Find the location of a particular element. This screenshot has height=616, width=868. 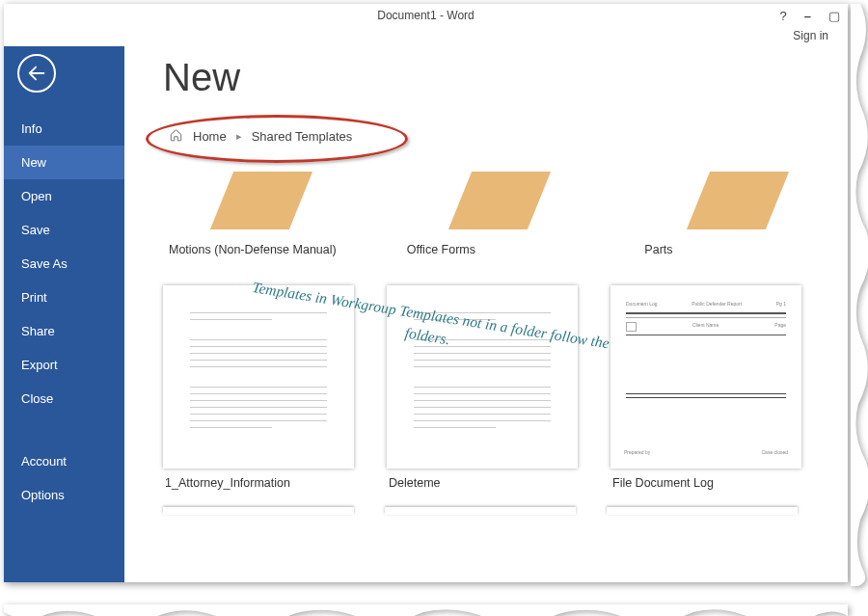

sidebar-item-export: Export is located at coordinates (64, 364).